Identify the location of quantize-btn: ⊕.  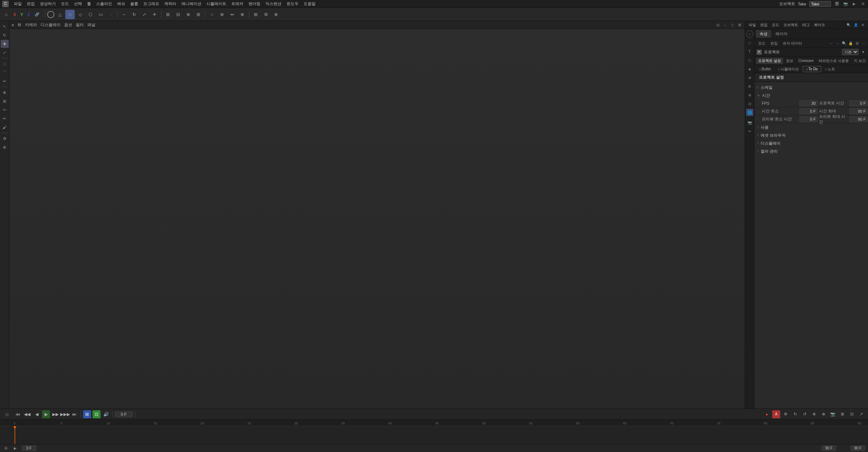
(276, 14).